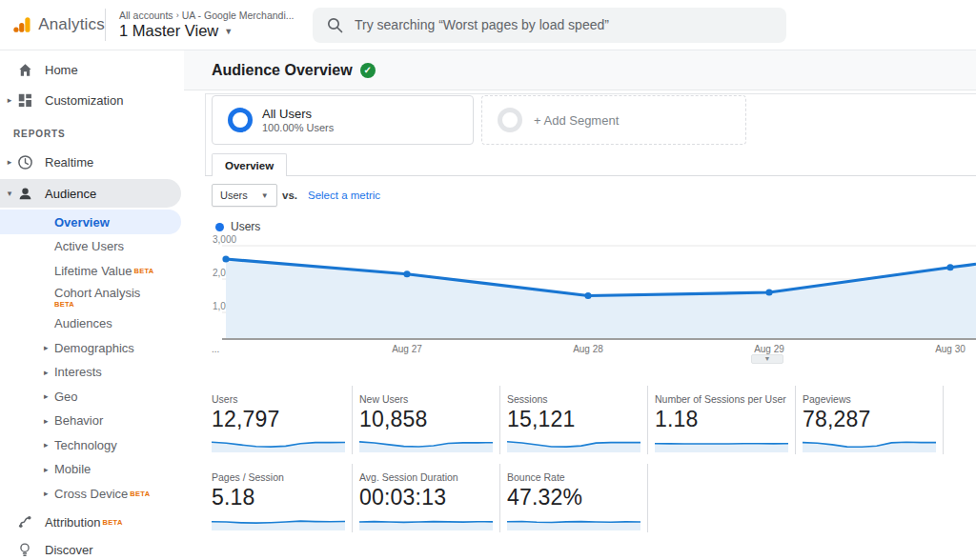 The image size is (976, 560). Describe the element at coordinates (208, 15) in the screenshot. I see `breadcrumb: All accounts › UA - Google Merchandi...` at that location.